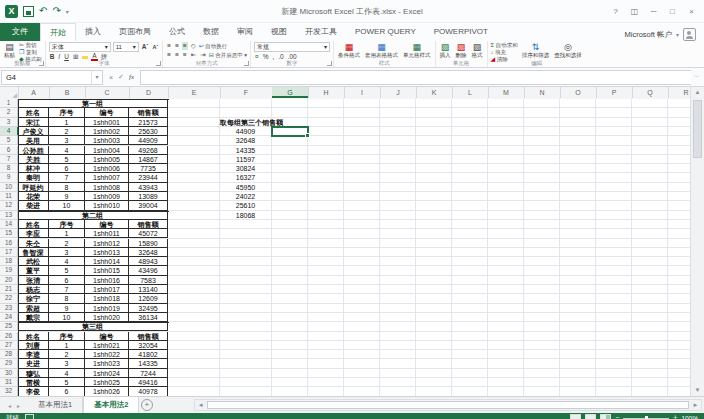 Image resolution: width=704 pixels, height=419 pixels. What do you see at coordinates (34, 140) in the screenshot?
I see `cell-A5: 吴用` at bounding box center [34, 140].